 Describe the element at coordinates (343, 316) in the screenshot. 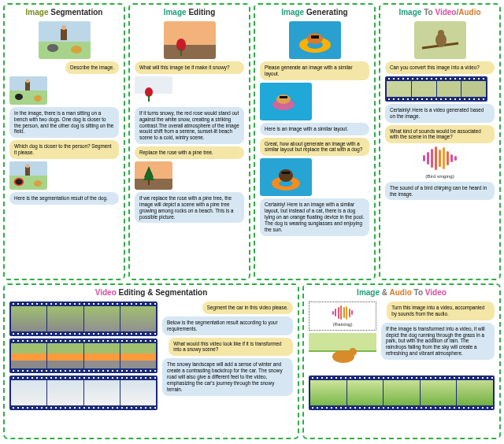

I see `audio-input-box: (Raining)` at that location.